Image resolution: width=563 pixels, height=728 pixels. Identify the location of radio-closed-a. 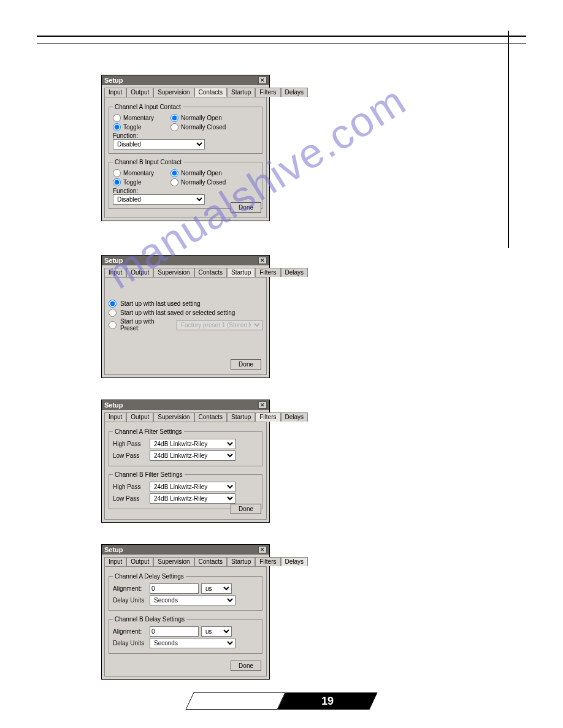
(174, 127).